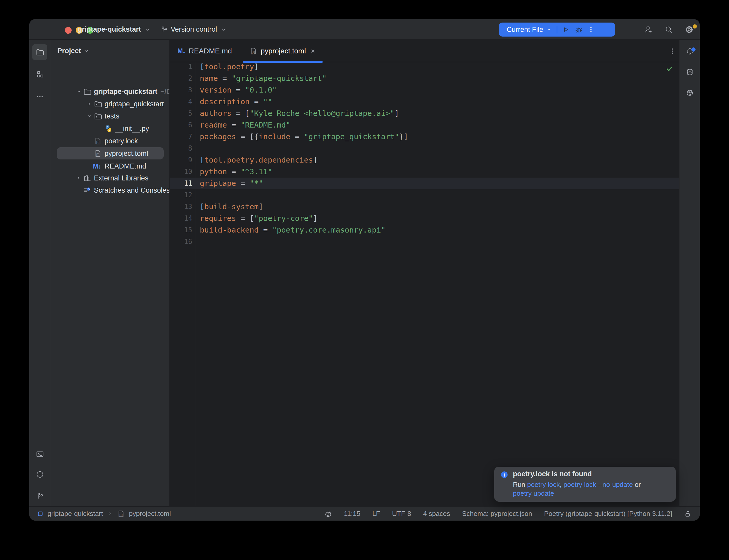  Describe the element at coordinates (425, 149) in the screenshot. I see `code-line-8: 8` at that location.